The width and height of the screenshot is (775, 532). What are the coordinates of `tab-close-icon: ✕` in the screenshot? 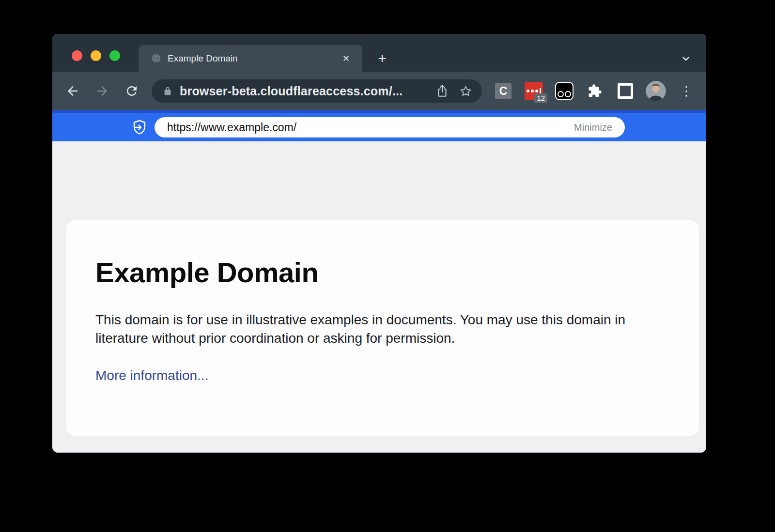 It's located at (346, 59).